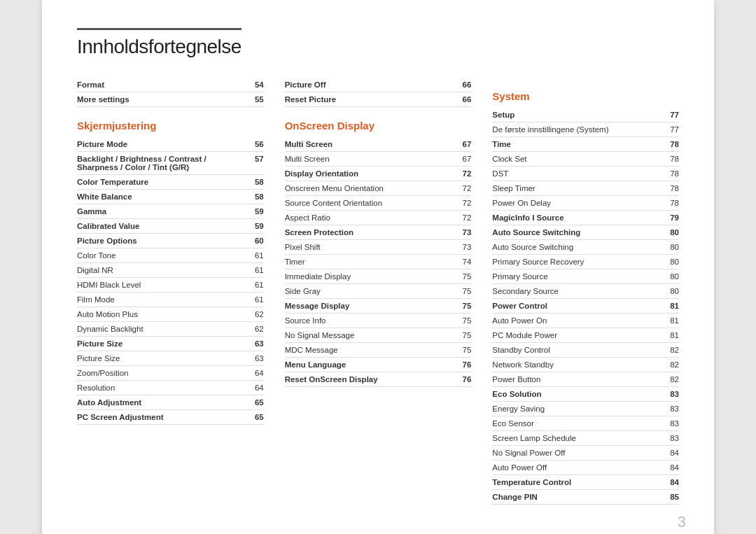 This screenshot has width=756, height=534. Describe the element at coordinates (255, 85) in the screenshot. I see `entry-page: 54` at that location.